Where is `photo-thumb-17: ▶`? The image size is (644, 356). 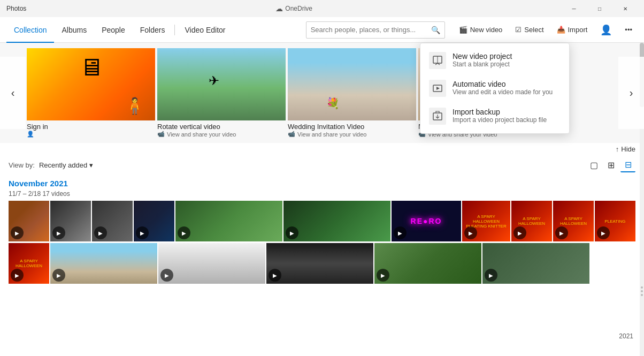 photo-thumb-17: ▶ is located at coordinates (536, 263).